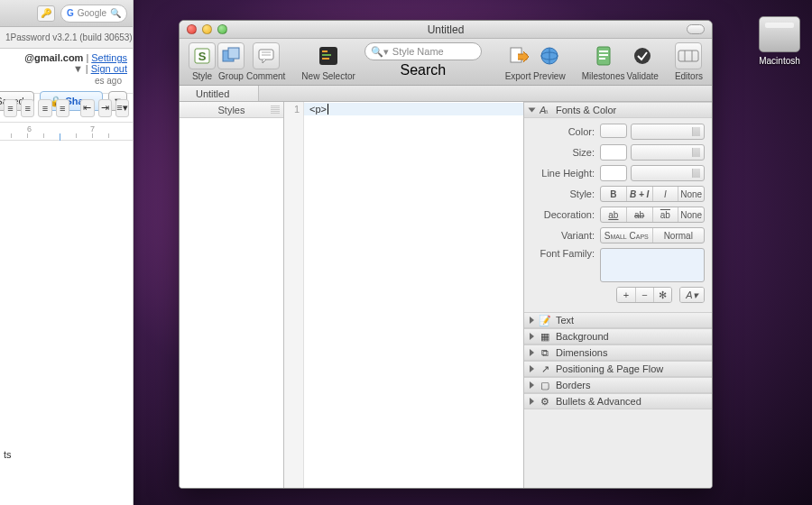 Image resolution: width=812 pixels, height=505 pixels. What do you see at coordinates (446, 30) in the screenshot?
I see `window-titlebar: Untitled` at bounding box center [446, 30].